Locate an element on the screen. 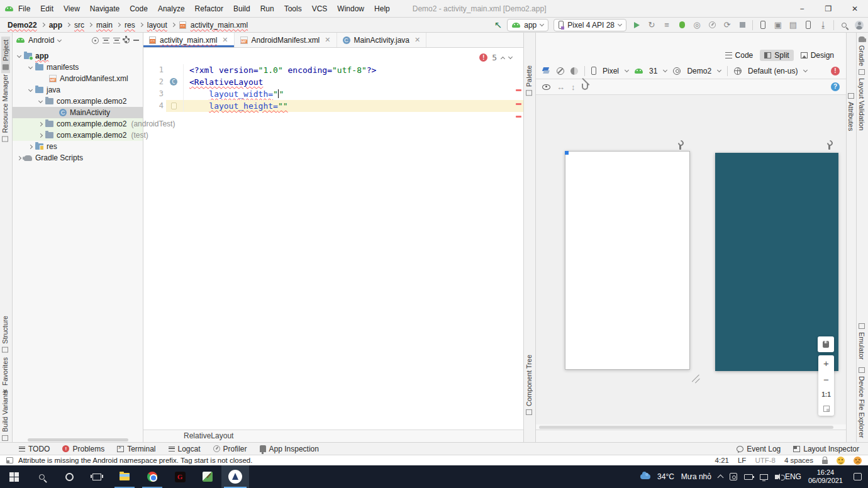 This screenshot has width=868, height=488. lock-icon is located at coordinates (825, 462).